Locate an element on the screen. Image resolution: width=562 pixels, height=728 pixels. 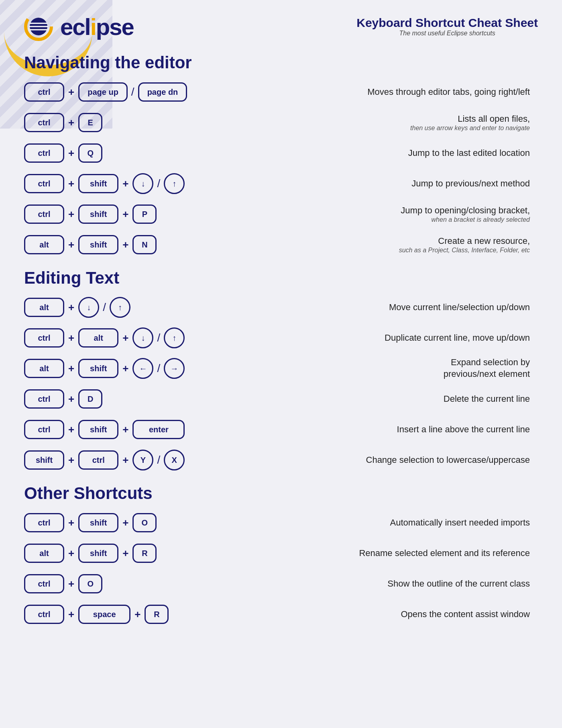
desc-area: Expand selection byprevious/next element is located at coordinates (389, 368).